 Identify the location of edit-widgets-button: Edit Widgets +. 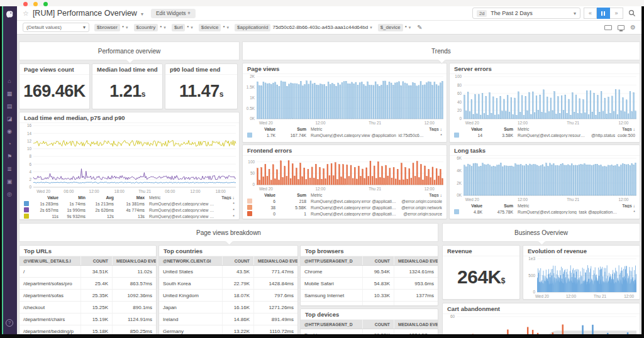
(174, 14).